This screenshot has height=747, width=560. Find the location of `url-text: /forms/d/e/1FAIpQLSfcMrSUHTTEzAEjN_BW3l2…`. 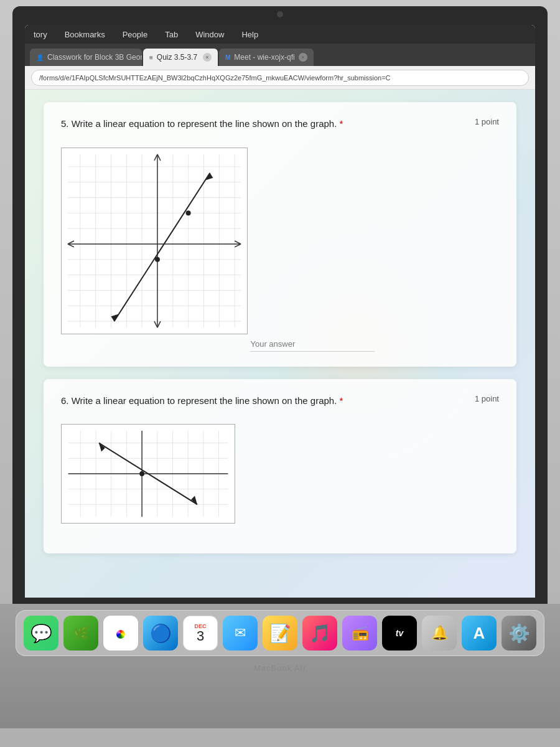

url-text: /forms/d/e/1FAIpQLSfcMrSUHTTEzAEjN_BW3l2… is located at coordinates (215, 78).